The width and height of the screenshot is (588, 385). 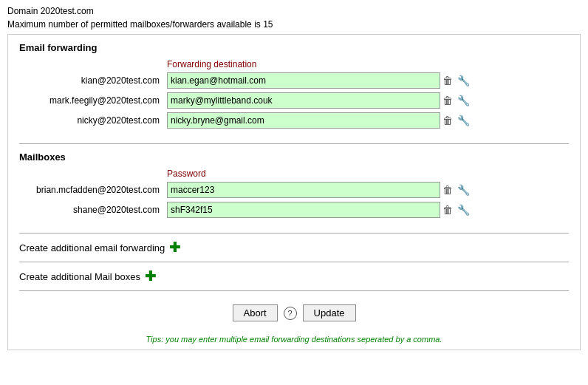 What do you see at coordinates (448, 81) in the screenshot?
I see `delete-forwarding-0: 🗑` at bounding box center [448, 81].